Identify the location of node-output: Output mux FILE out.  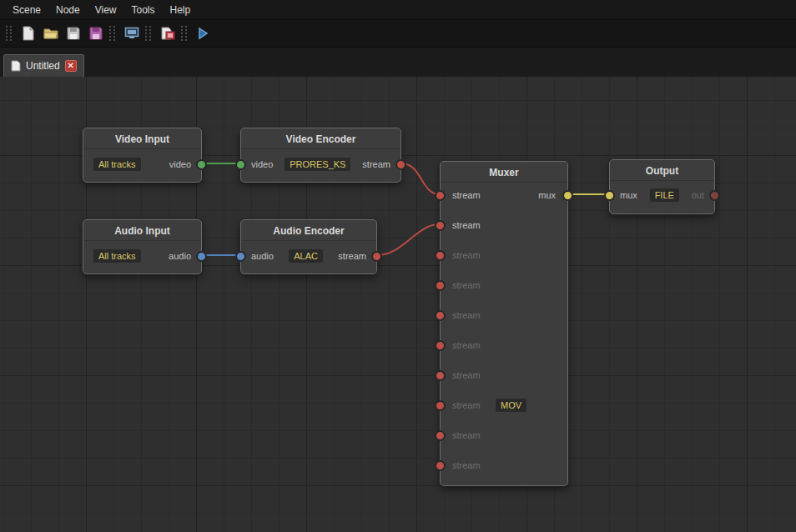
(662, 187).